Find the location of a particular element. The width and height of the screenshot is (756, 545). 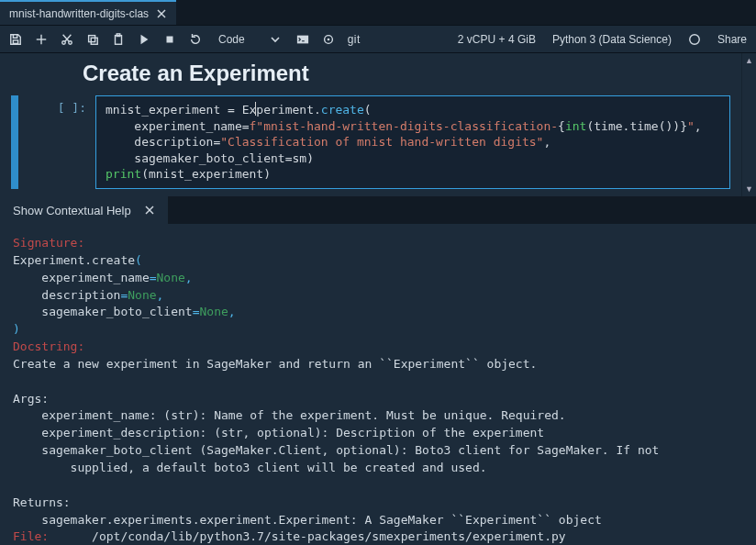

kernel-name: Python 3 (Data Science) is located at coordinates (612, 39).